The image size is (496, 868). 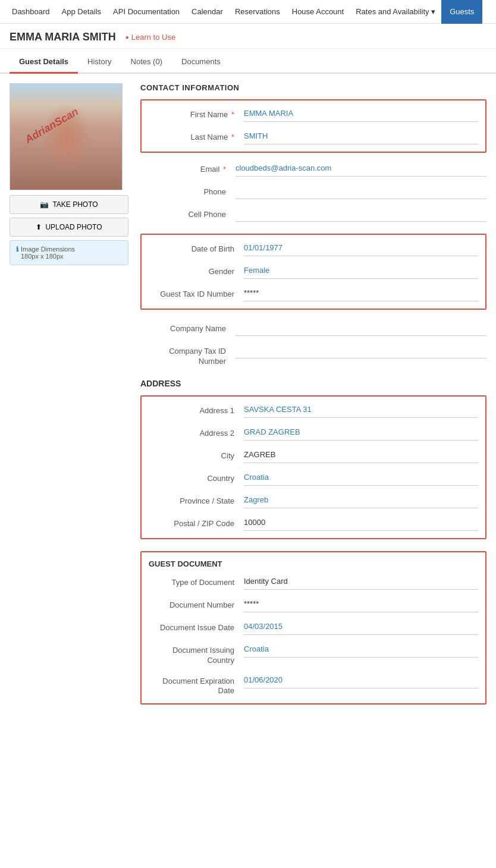 I want to click on address2-row: Address 2 GRAD ZAGREB, so click(x=313, y=433).